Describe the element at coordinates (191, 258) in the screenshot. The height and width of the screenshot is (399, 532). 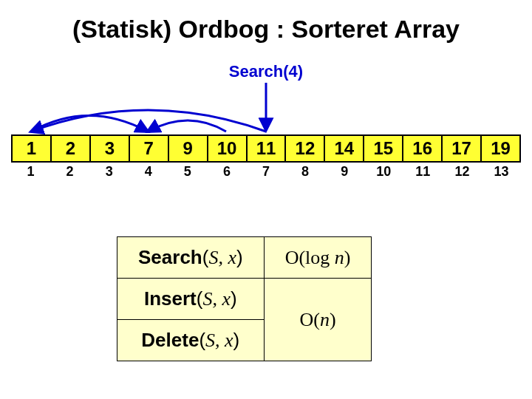
I see `op-search: Search(S, x)` at that location.